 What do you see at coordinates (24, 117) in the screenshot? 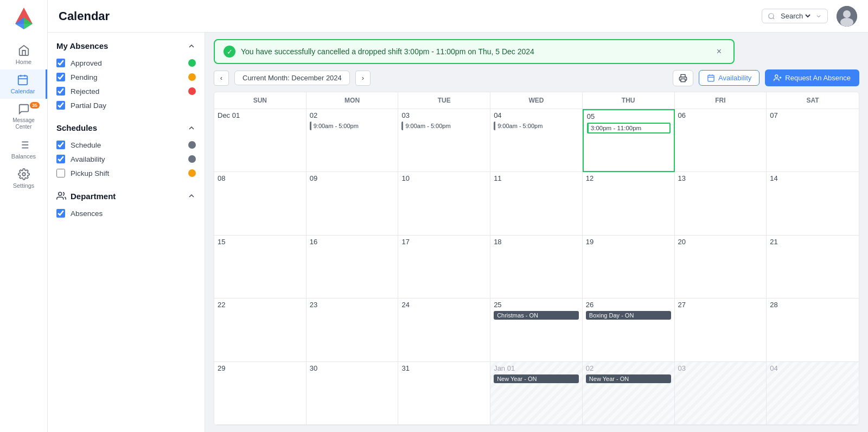
I see `sidebar-item-message-center: 35 MessageCenter` at bounding box center [24, 117].